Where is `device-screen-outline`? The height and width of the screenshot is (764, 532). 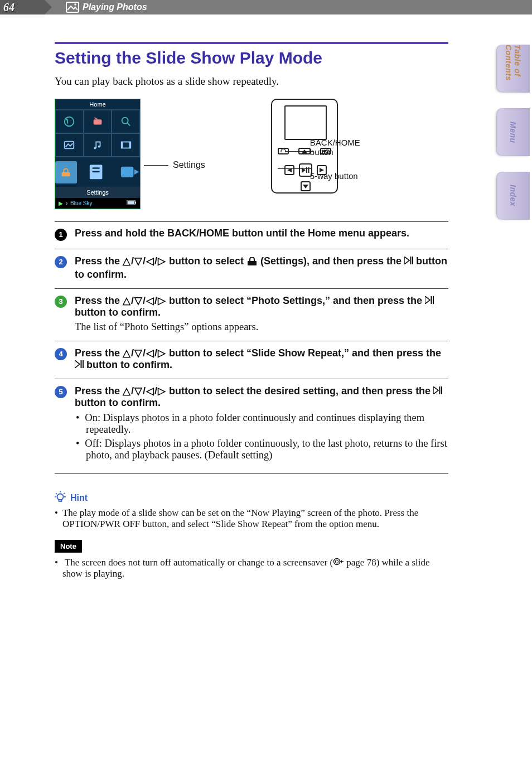 device-screen-outline is located at coordinates (306, 123).